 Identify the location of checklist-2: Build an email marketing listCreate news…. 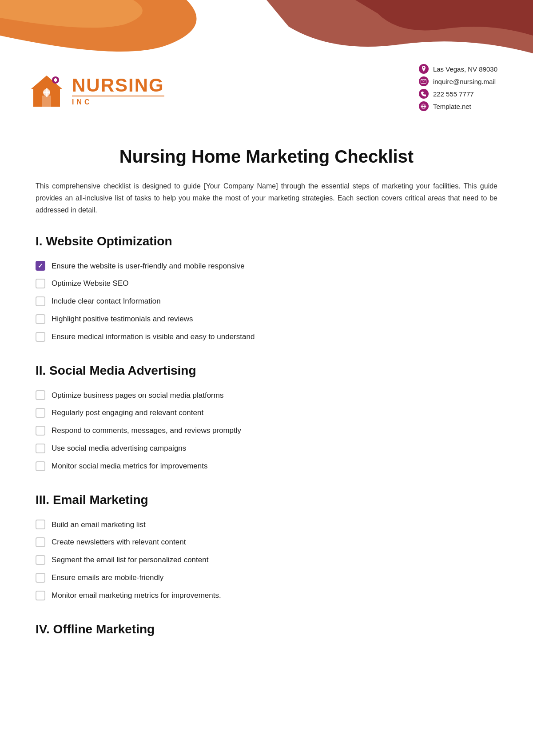
(266, 560).